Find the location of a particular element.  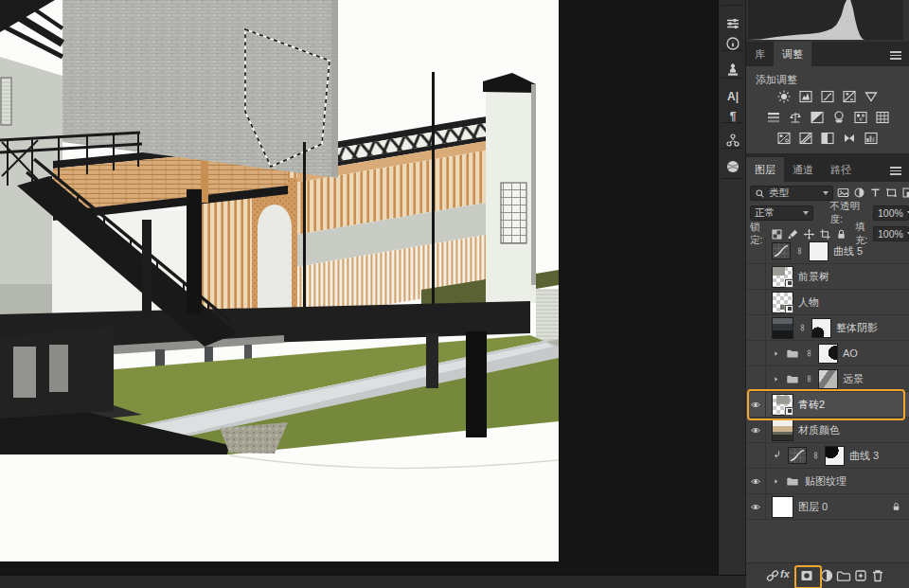

link-mask-icon is located at coordinates (809, 353).